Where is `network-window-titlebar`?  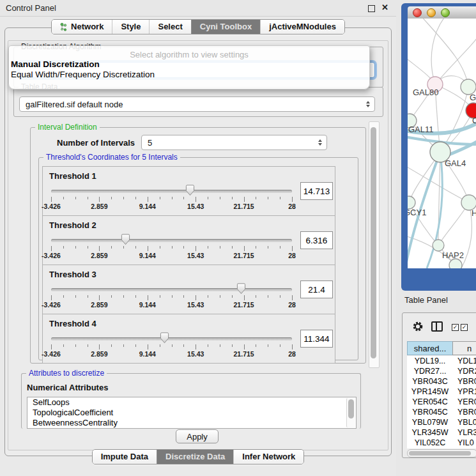
network-window-titlebar is located at coordinates (442, 13).